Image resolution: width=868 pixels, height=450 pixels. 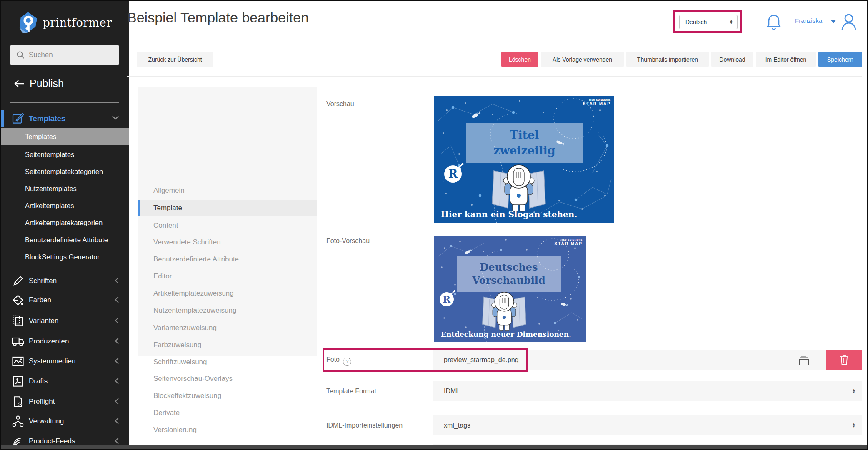 What do you see at coordinates (228, 345) in the screenshot?
I see `tab-farbzuweisung: Farbzuweisung` at bounding box center [228, 345].